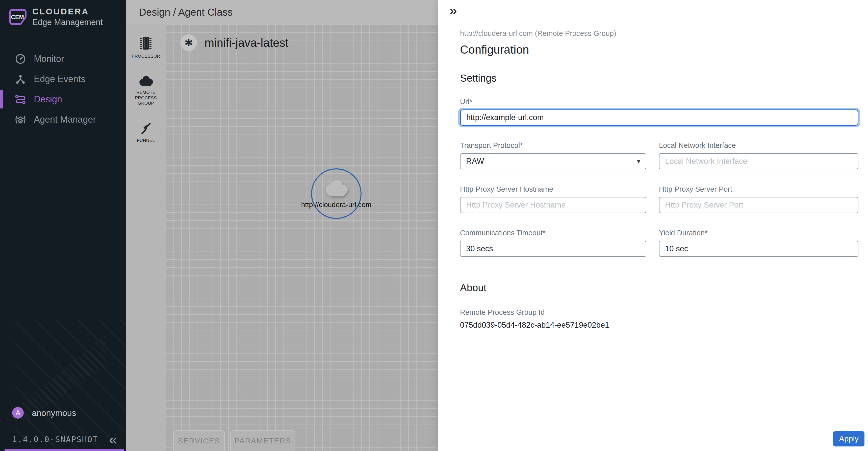 This screenshot has height=451, width=868. I want to click on tab-services: SERVICES, so click(199, 441).